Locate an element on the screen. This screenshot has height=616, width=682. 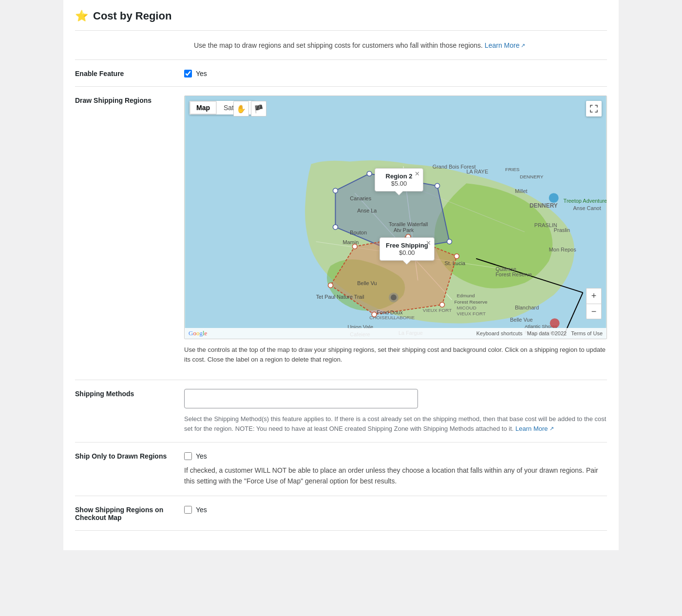
svg-text: St. Lucia is located at coordinates (455, 263).